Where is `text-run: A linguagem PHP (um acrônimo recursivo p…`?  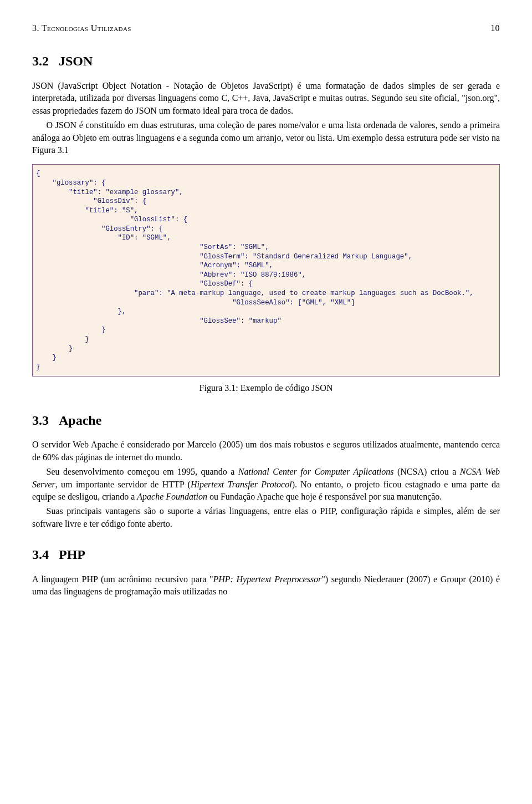
text-run: A linguagem PHP (um acrônimo recursivo p… is located at coordinates (122, 579).